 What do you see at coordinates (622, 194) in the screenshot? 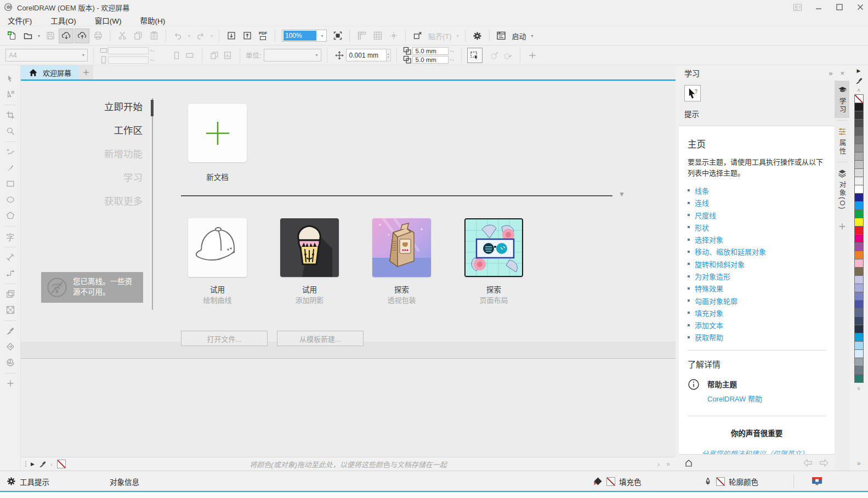
I see `expand-caret-icon: ▼` at bounding box center [622, 194].